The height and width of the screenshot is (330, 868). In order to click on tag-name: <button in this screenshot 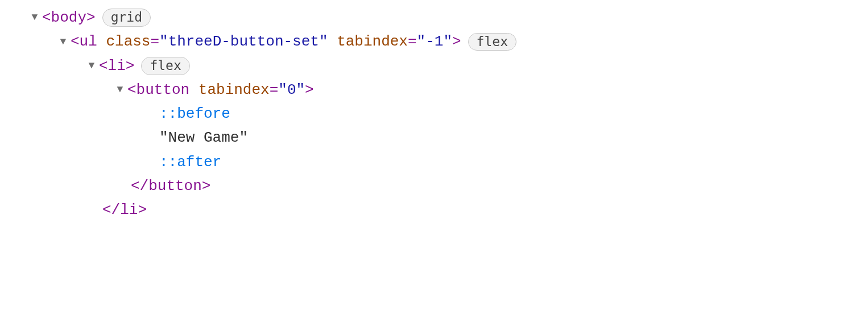, I will do `click(163, 90)`.